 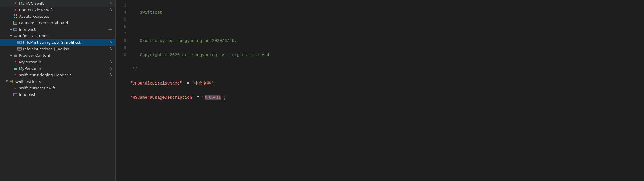 What do you see at coordinates (58, 75) in the screenshot?
I see `file-item-bridging: h swiftTest-Bridging-Header.h A` at bounding box center [58, 75].